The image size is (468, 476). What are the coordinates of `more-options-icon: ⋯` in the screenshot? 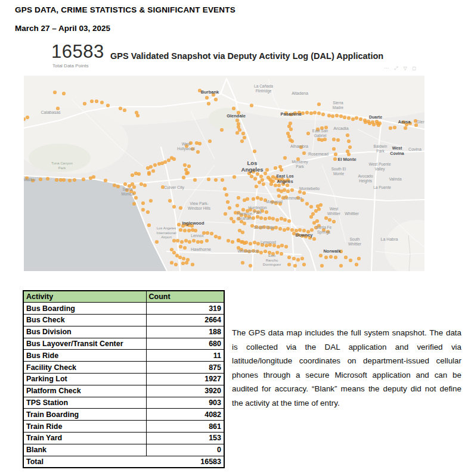 It's located at (386, 69).